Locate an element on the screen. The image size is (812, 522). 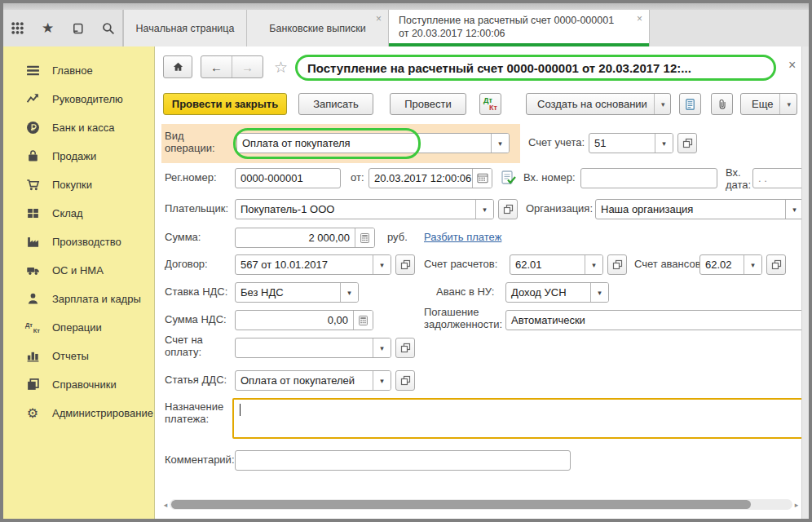
debt-repayment-field: Автоматически is located at coordinates (655, 320).